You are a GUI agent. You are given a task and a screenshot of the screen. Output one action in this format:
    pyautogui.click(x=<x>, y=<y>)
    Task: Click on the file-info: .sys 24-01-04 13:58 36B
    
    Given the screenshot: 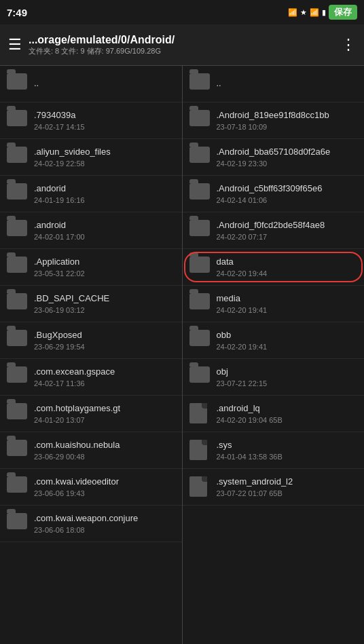 What is the action you would take?
    pyautogui.click(x=287, y=451)
    